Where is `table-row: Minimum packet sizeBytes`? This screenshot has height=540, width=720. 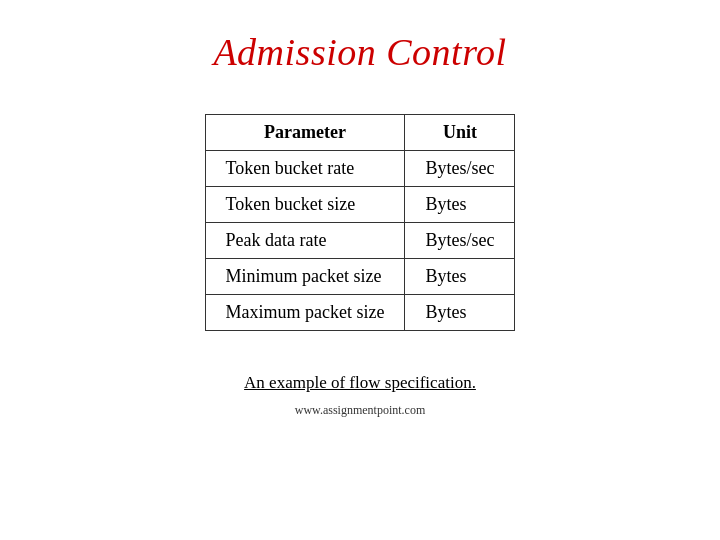 table-row: Minimum packet sizeBytes is located at coordinates (360, 277).